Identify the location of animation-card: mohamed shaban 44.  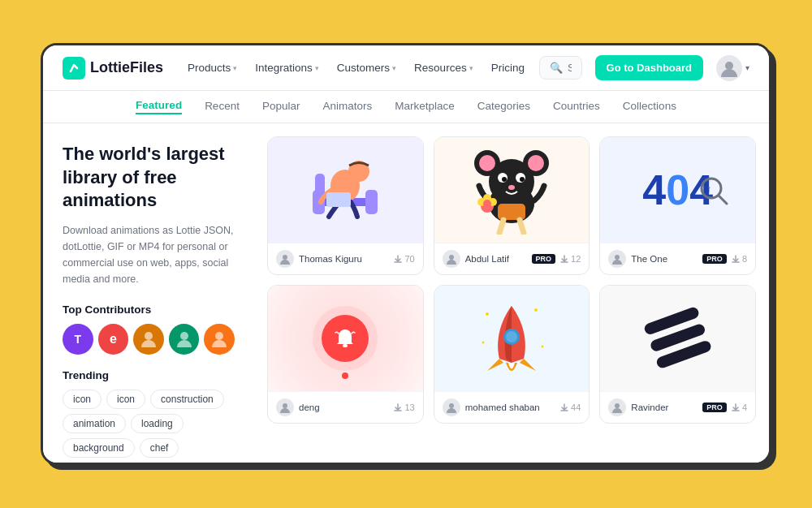
(512, 354).